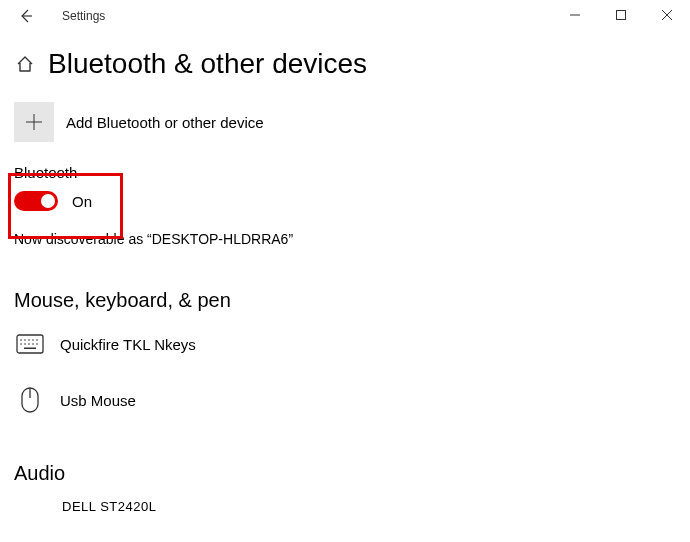 This screenshot has width=690, height=542. I want to click on home-icon, so click(25, 64).